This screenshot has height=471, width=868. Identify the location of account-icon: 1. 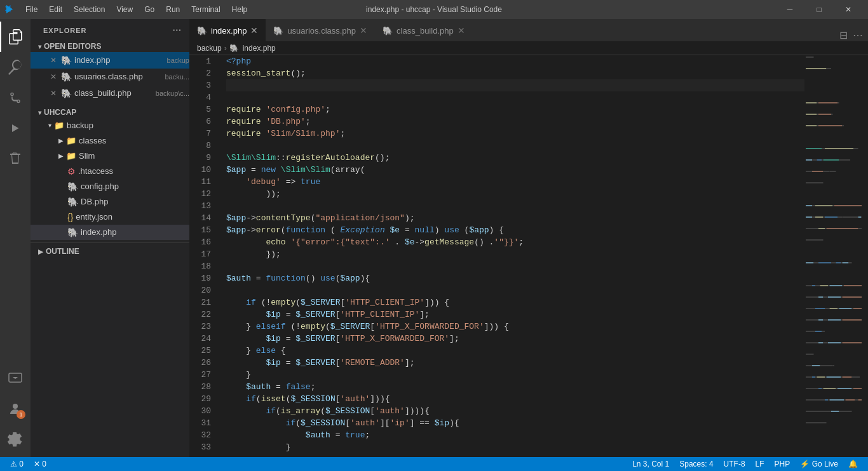
(15, 409).